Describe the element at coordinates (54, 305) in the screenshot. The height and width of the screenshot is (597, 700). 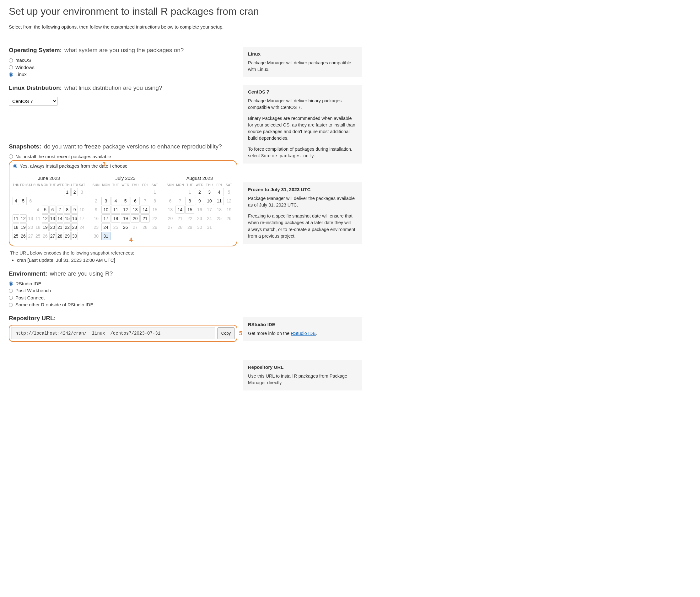
I see `env-label: Some other R outside of RStudio IDE` at that location.